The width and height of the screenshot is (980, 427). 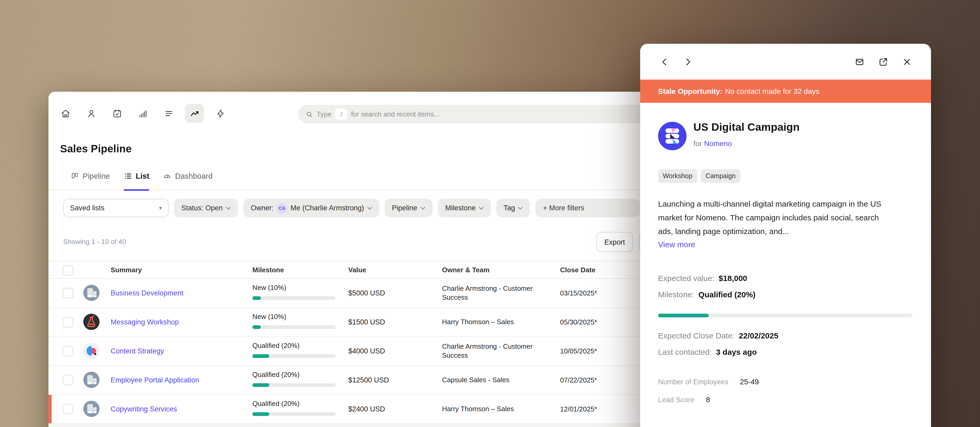 I want to click on external-link-icon, so click(x=883, y=62).